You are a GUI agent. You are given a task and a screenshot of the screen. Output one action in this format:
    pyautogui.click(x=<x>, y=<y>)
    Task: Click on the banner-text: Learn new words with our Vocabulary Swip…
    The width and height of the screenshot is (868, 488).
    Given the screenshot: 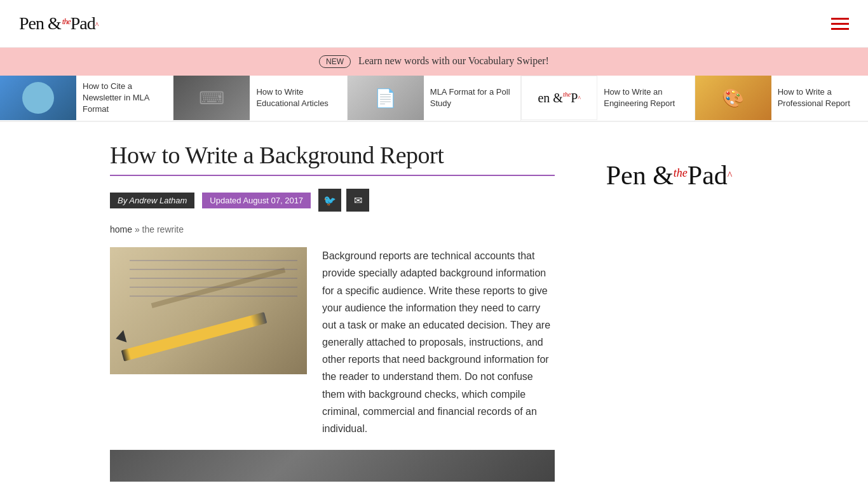 What is the action you would take?
    pyautogui.click(x=454, y=61)
    